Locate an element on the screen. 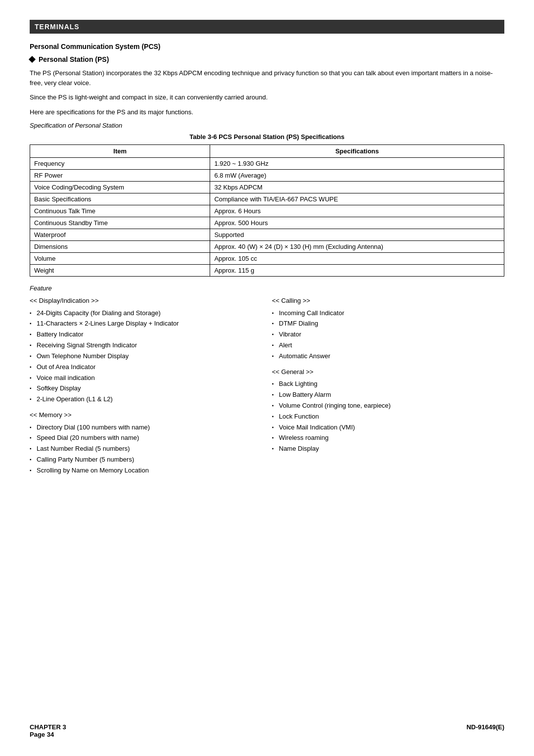 The image size is (534, 756). table-row: VolumeApprox. 105 cc is located at coordinates (267, 259).